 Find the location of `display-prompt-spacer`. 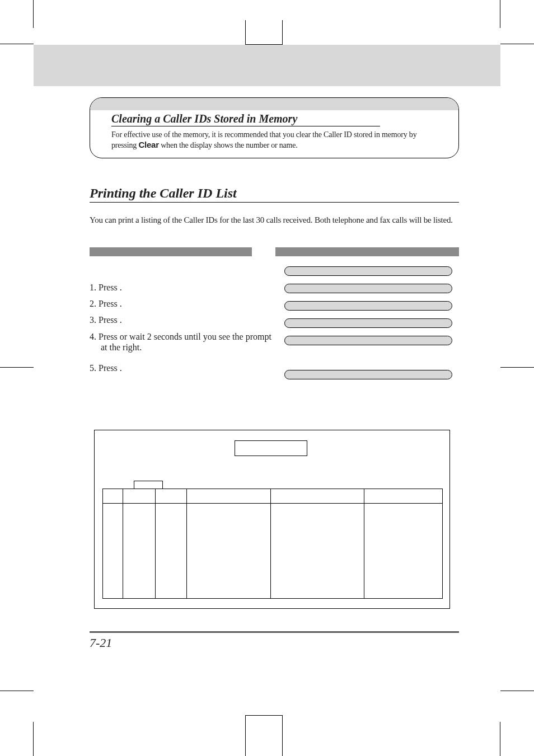

display-prompt-spacer is located at coordinates (368, 359).